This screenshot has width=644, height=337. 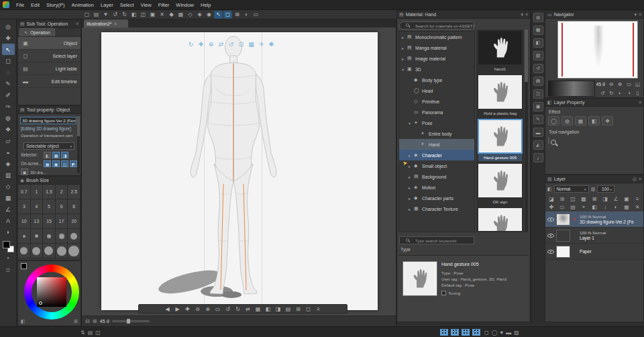 I want to click on material-tree-item: ▾ ▣ 3D, so click(x=437, y=69).